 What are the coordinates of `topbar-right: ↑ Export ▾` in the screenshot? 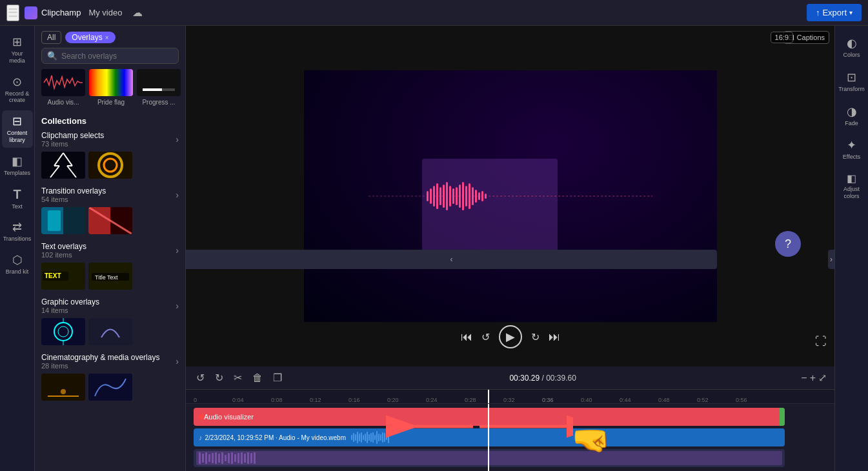 It's located at (834, 13).